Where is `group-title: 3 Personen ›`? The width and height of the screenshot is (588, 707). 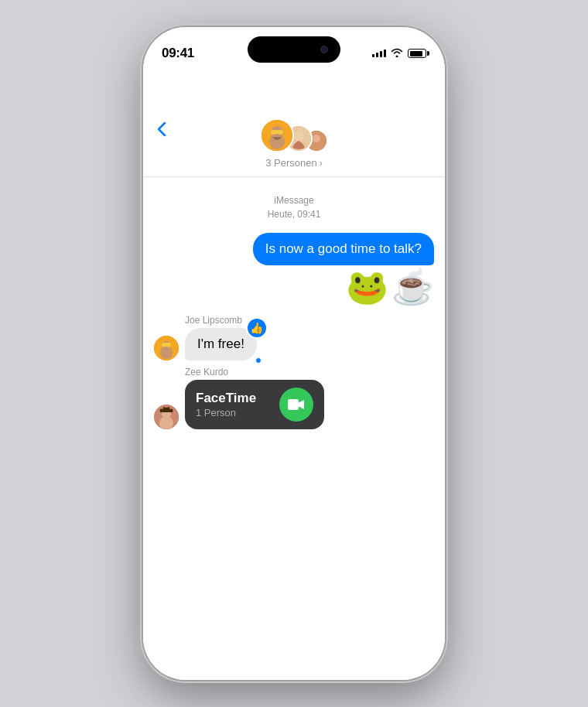 group-title: 3 Personen › is located at coordinates (294, 162).